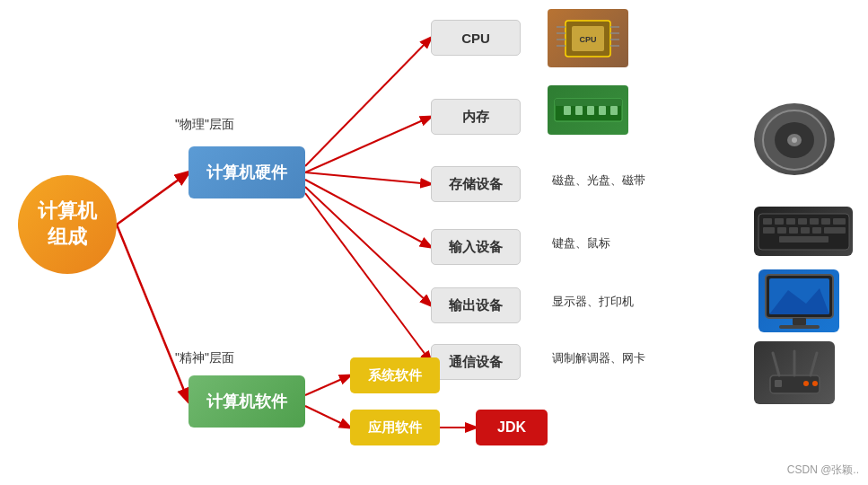 The width and height of the screenshot is (868, 485). What do you see at coordinates (803, 232) in the screenshot?
I see `keyboard-image` at bounding box center [803, 232].